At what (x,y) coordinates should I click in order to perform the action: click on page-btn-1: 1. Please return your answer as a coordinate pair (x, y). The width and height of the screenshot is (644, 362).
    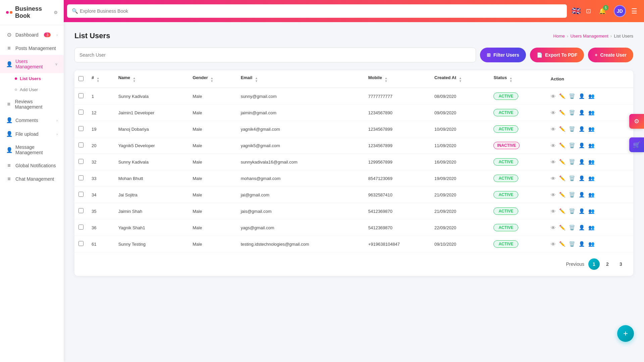
    Looking at the image, I should click on (594, 264).